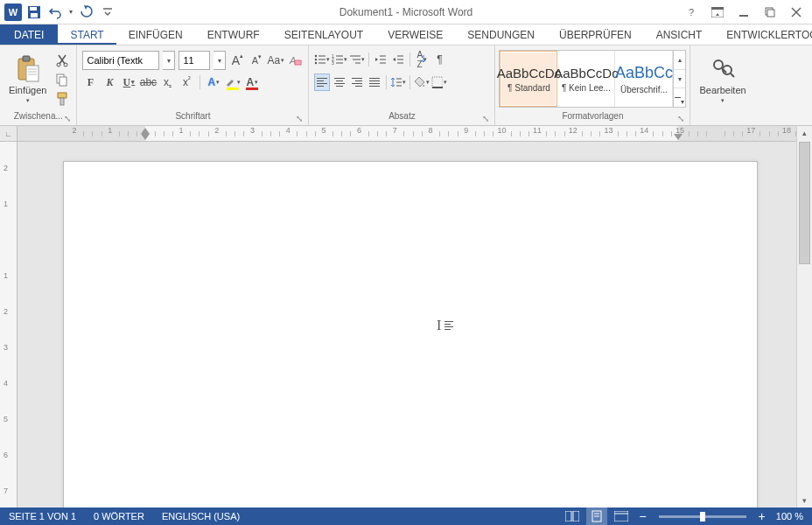 Image resolution: width=812 pixels, height=525 pixels. I want to click on style-heading1: AaBbCc Überschrif..., so click(644, 79).